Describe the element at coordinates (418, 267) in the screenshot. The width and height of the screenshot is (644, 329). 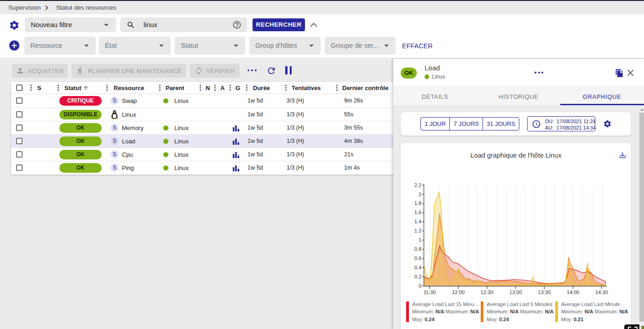
I see `svg-text: 0.4` at that location.